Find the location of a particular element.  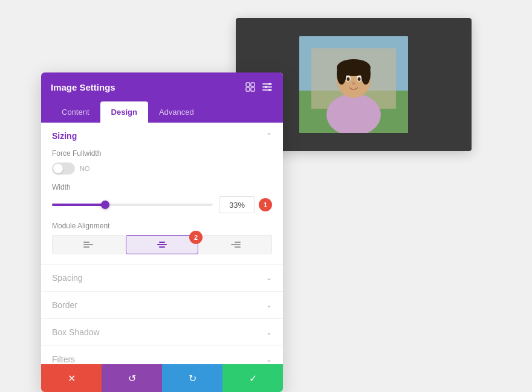

section-box-shadow-header: Box Shadow ⌄ is located at coordinates (162, 332).